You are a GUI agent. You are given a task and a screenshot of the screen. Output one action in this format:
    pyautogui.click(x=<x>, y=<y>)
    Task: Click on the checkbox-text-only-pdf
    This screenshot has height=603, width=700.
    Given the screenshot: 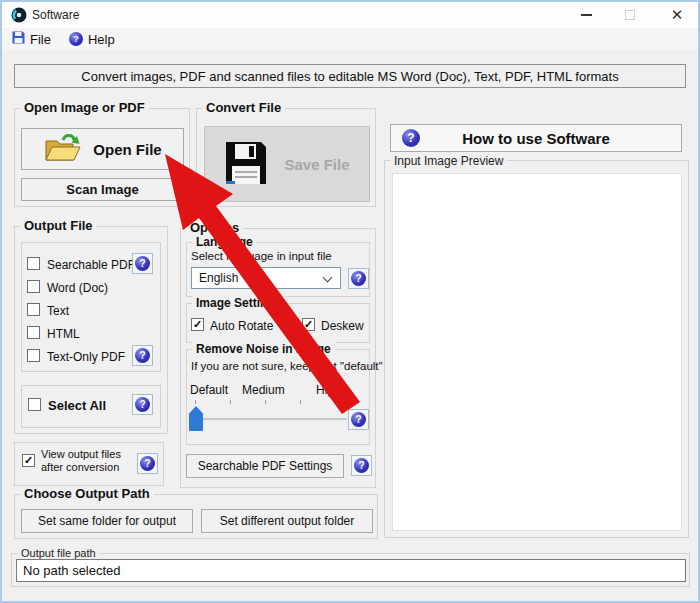 What is the action you would take?
    pyautogui.click(x=34, y=356)
    